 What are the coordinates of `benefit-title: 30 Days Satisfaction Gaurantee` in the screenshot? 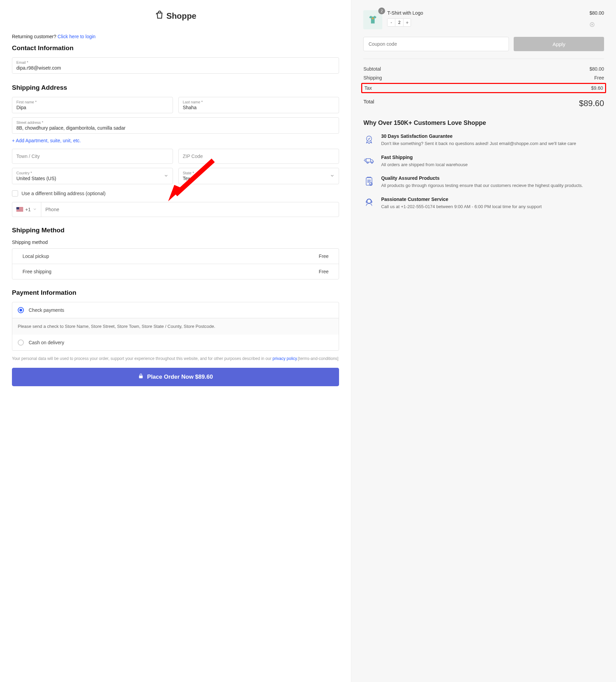 It's located at (479, 136).